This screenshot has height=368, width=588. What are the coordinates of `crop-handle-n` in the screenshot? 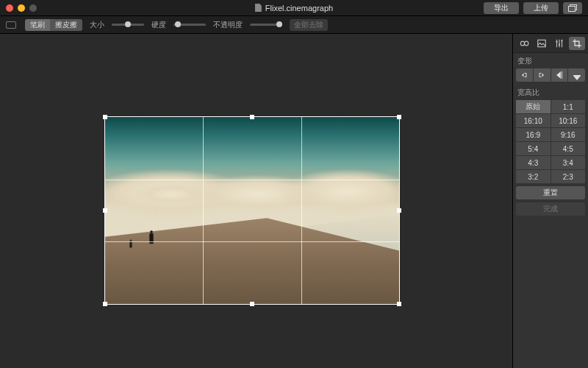 It's located at (252, 117).